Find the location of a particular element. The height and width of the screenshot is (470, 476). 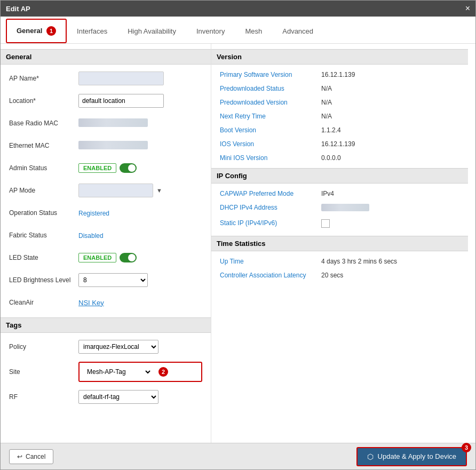

rf-value: default-rf-tag is located at coordinates (140, 397).